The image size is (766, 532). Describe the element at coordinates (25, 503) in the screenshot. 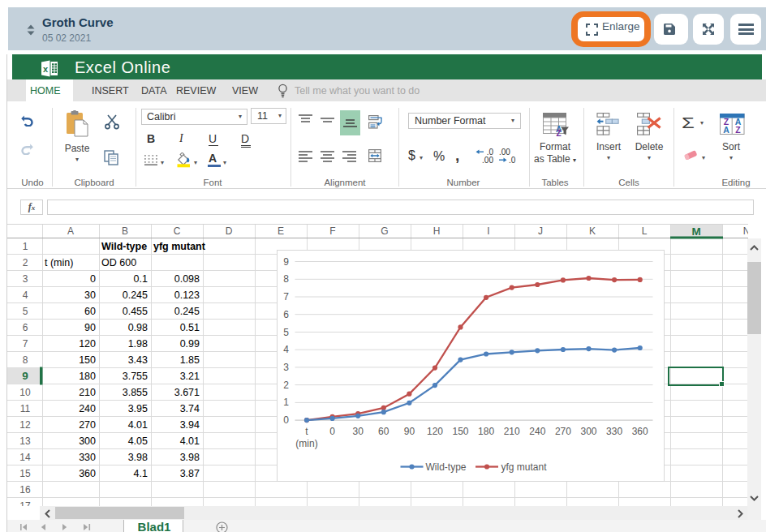

I see `svg-text: 17` at that location.